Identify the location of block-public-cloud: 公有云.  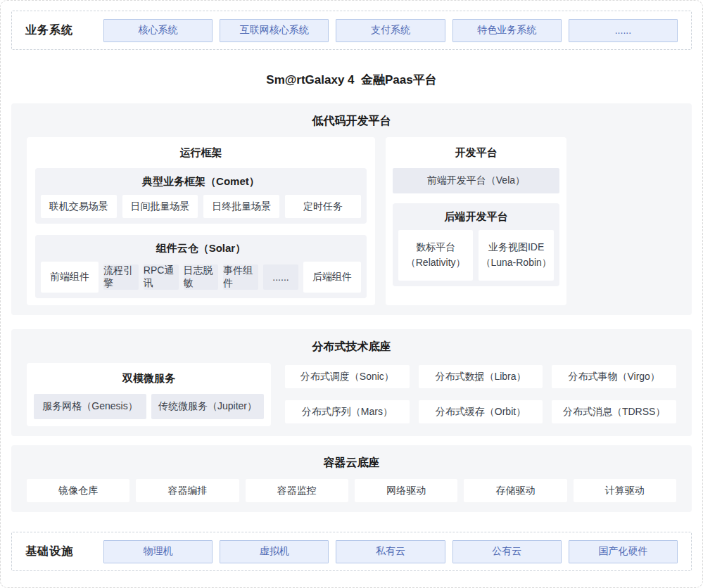
(507, 551).